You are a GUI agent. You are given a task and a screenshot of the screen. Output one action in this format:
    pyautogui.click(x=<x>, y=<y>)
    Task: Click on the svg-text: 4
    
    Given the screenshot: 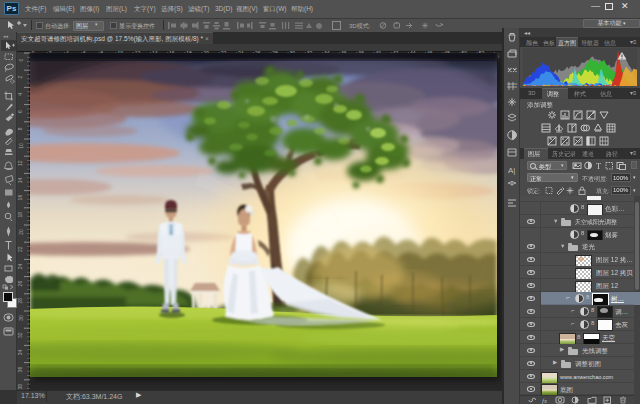 What is the action you would take?
    pyautogui.click(x=21, y=94)
    